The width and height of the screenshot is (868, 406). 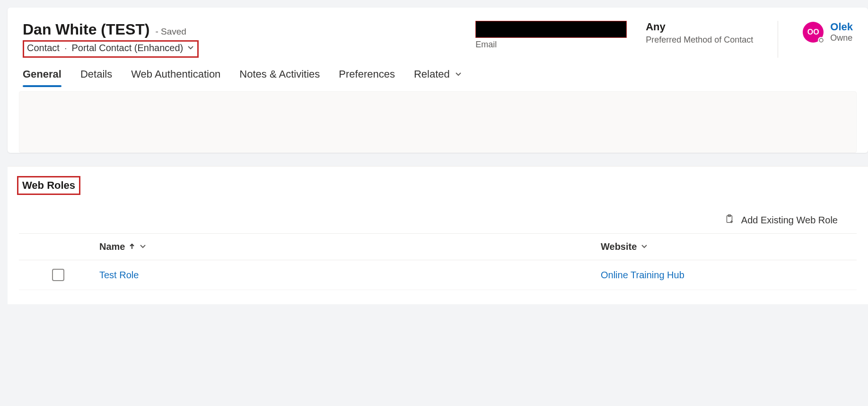 I want to click on cell-name-link: Test Role, so click(x=350, y=275).